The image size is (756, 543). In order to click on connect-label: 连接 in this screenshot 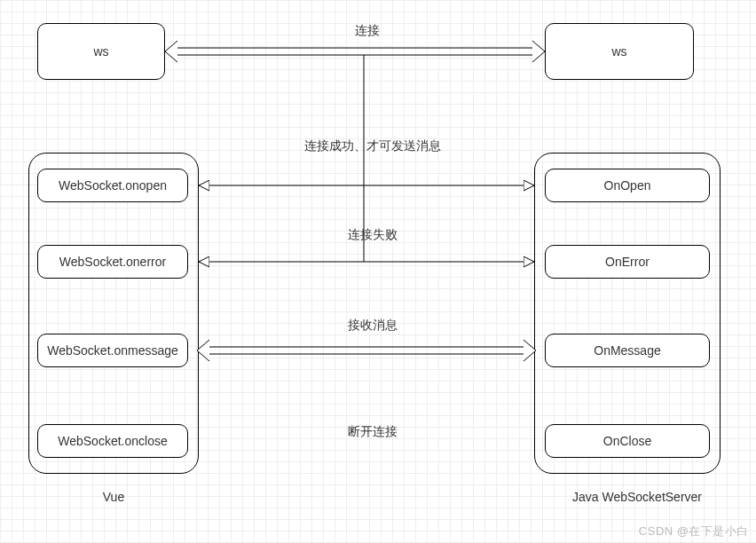, I will do `click(367, 31)`.